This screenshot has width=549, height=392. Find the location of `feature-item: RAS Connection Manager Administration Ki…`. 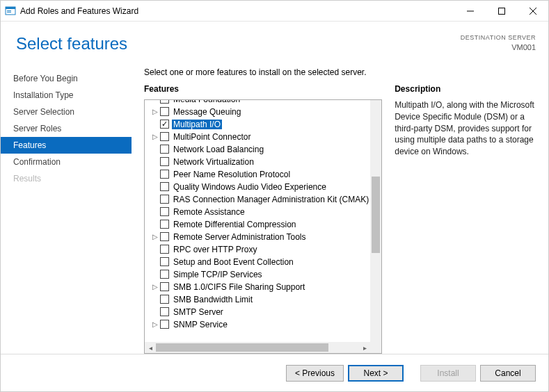

feature-item: RAS Connection Manager Administration Ki… is located at coordinates (257, 199).